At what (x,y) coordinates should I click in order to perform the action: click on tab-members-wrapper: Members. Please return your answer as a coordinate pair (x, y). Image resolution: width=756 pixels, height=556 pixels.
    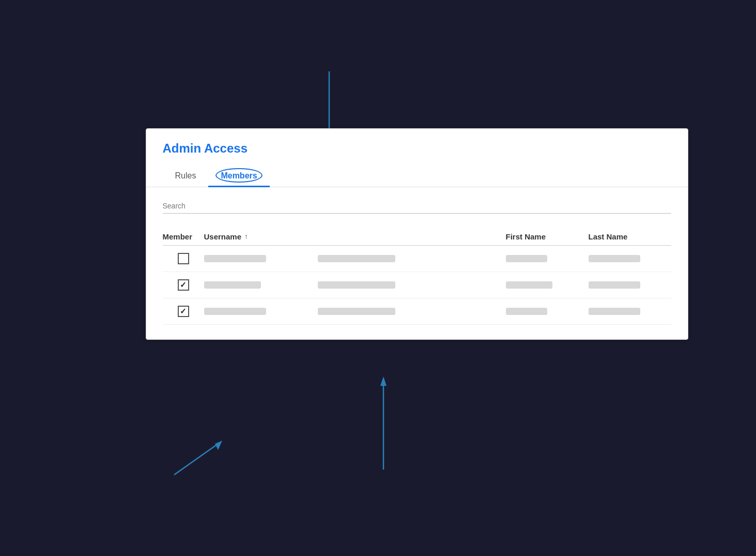
    Looking at the image, I should click on (239, 176).